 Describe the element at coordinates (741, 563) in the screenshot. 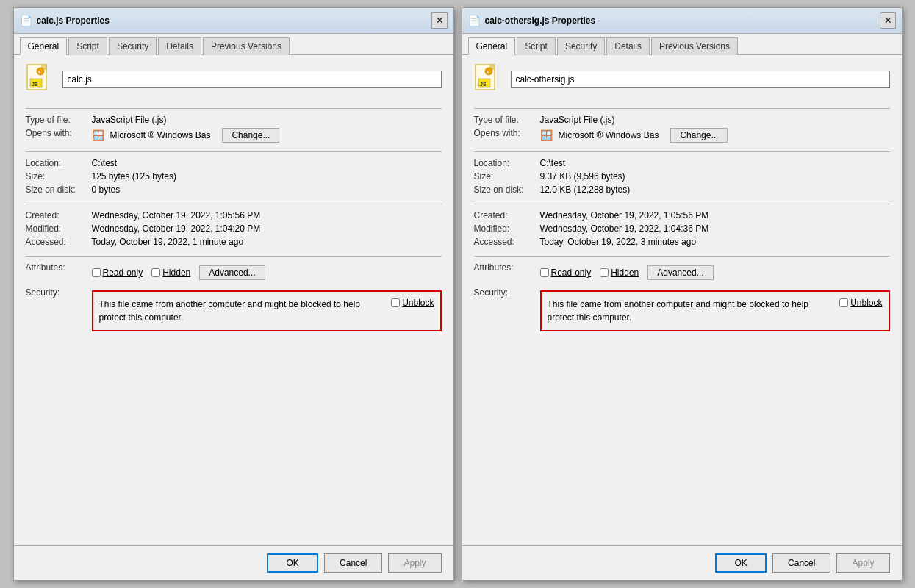

I see `ok-button-2: OK` at that location.